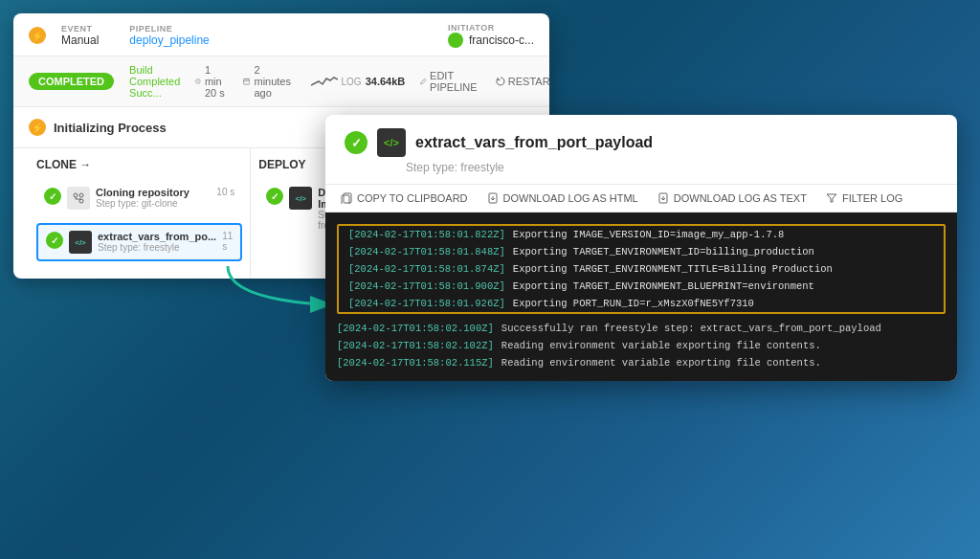 Image resolution: width=980 pixels, height=559 pixels. Describe the element at coordinates (641, 286) in the screenshot. I see `log-line-4: [2024-02-17T01:58:01.900Z] Exporting TAR…` at that location.